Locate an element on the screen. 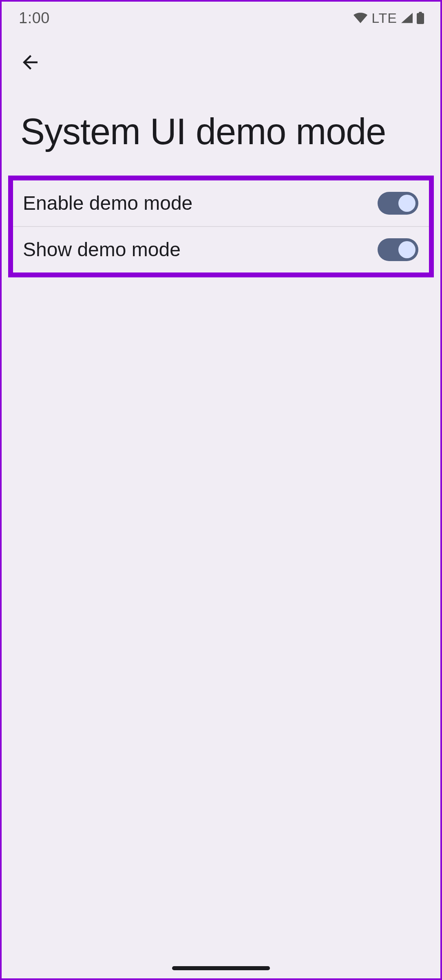 Image resolution: width=442 pixels, height=980 pixels. toggle-show-demo-mode is located at coordinates (398, 250).